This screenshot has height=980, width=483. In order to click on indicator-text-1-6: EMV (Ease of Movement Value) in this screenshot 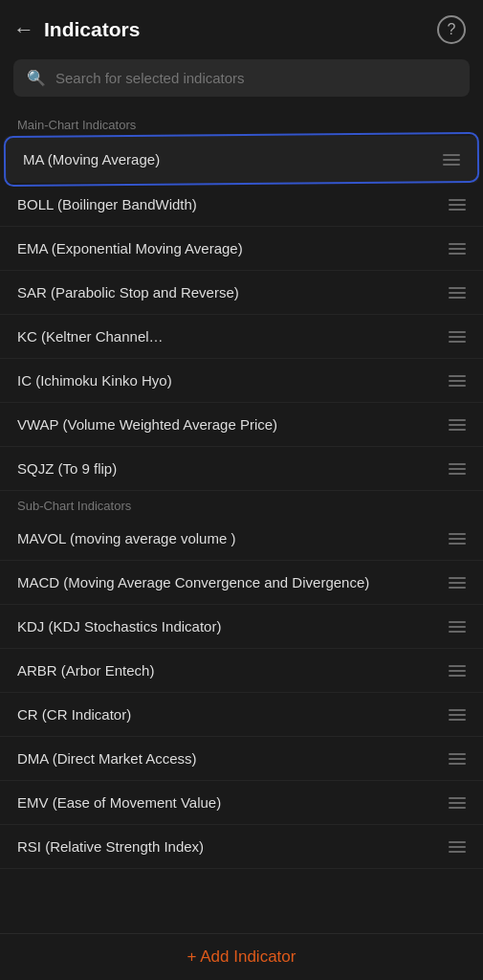, I will do `click(119, 802)`.